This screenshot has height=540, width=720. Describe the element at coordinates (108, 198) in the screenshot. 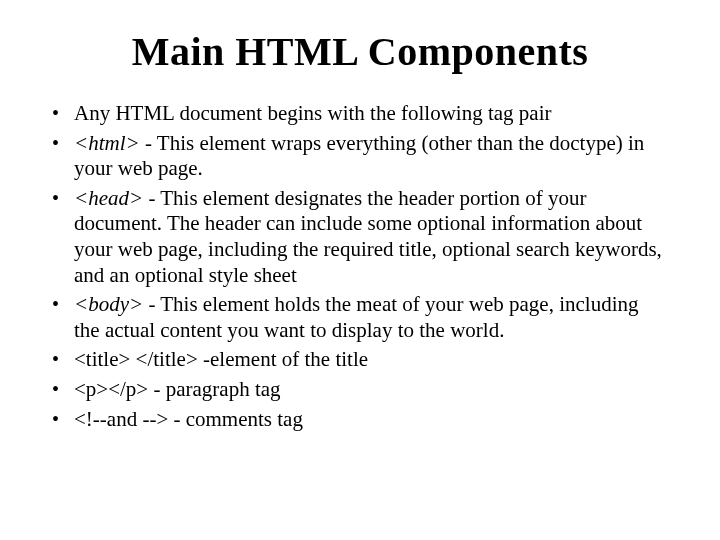

I see `tag-text: <head>` at that location.